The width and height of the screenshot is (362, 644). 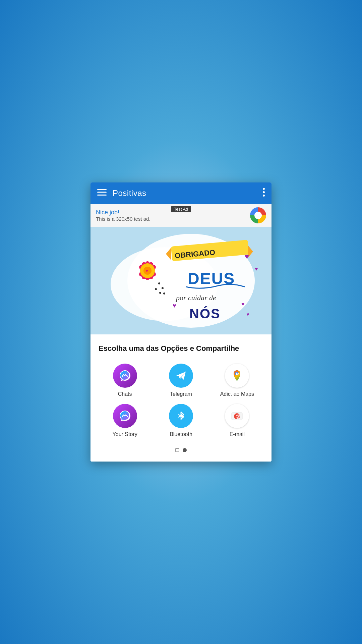 What do you see at coordinates (125, 421) in the screenshot?
I see `share-item-story: Your Story` at bounding box center [125, 421].